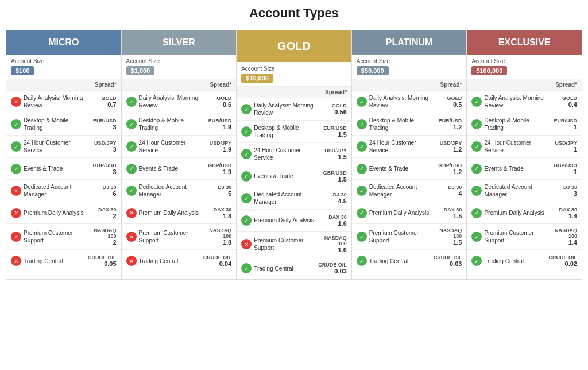 The image size is (588, 370). Describe the element at coordinates (339, 106) in the screenshot. I see `gold-instrument-0: GOLD` at that location.